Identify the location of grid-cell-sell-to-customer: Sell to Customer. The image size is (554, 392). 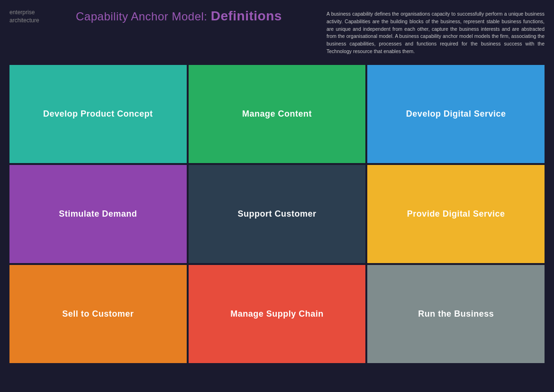
(98, 314).